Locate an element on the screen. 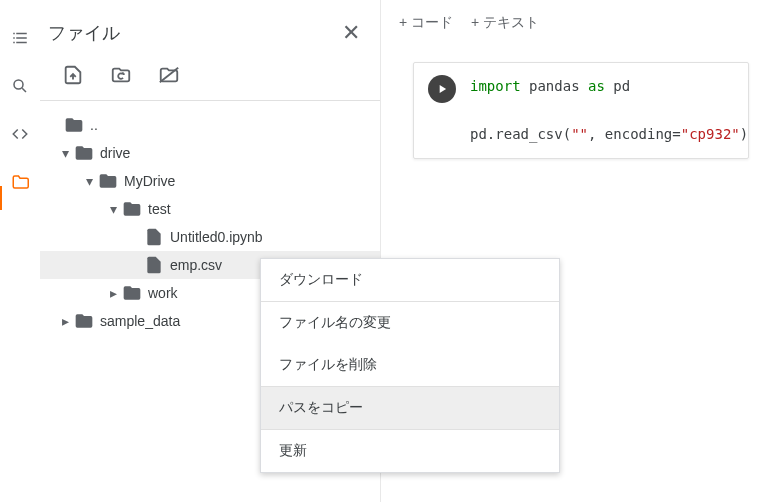 The image size is (767, 502). search-icon is located at coordinates (20, 86).